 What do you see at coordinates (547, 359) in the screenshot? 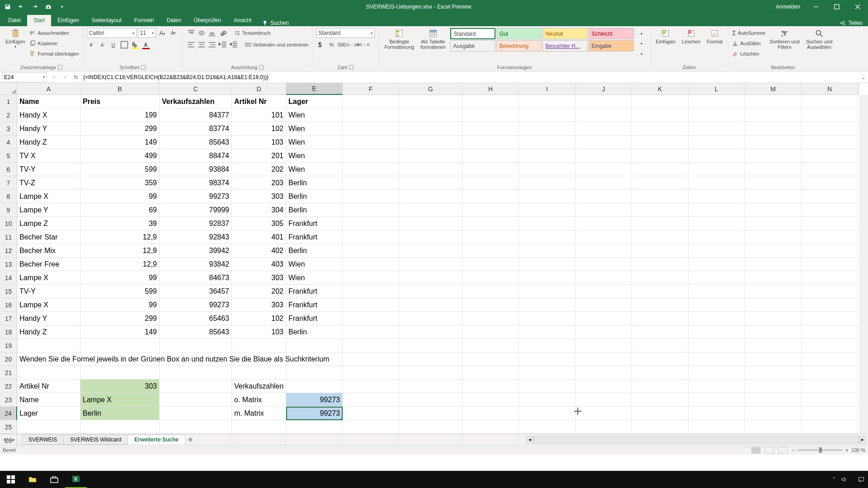
I see `cell-I20` at bounding box center [547, 359].